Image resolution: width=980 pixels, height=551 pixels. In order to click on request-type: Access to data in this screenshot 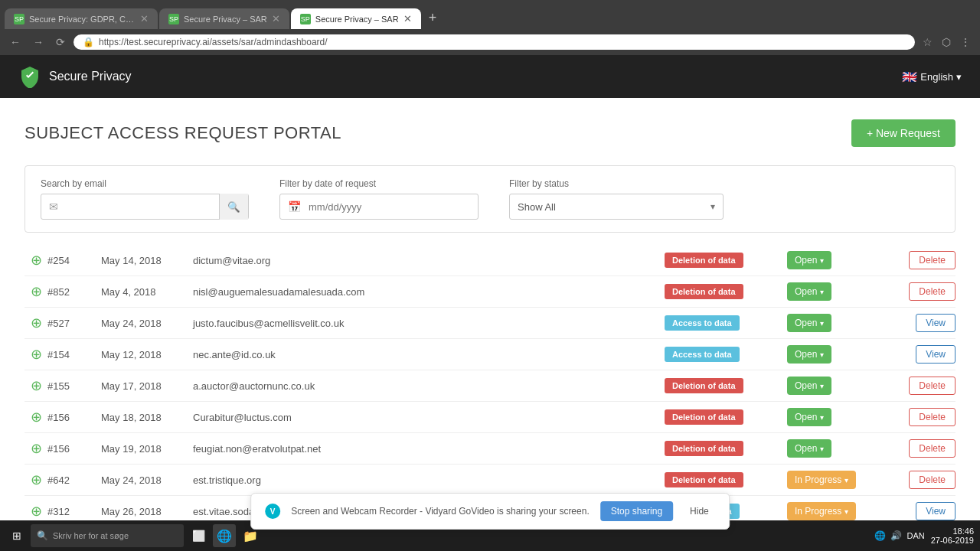, I will do `click(726, 354)`.